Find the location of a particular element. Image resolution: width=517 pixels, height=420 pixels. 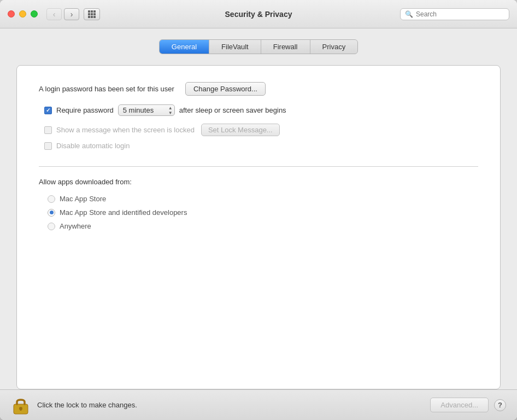

close-button is located at coordinates (11, 14).